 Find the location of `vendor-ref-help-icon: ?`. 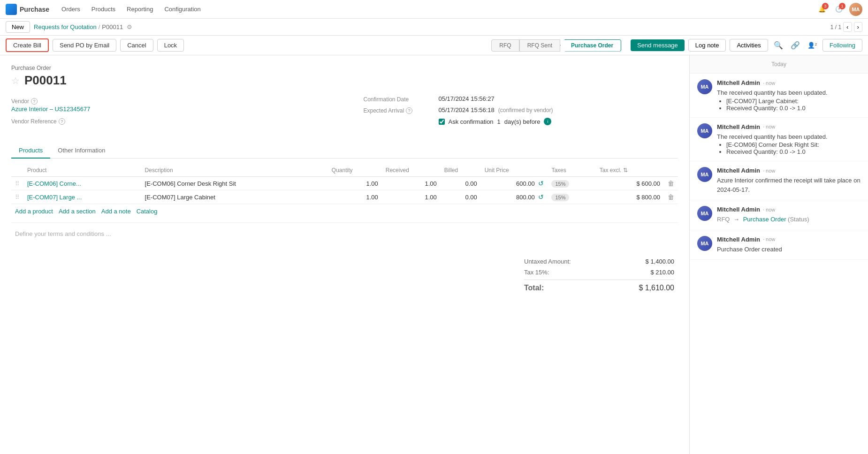

vendor-ref-help-icon: ? is located at coordinates (62, 121).